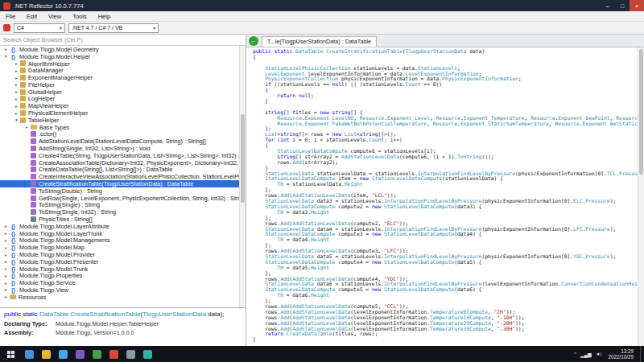  I want to click on tree-item: ▸LogHelper, so click(119, 100).